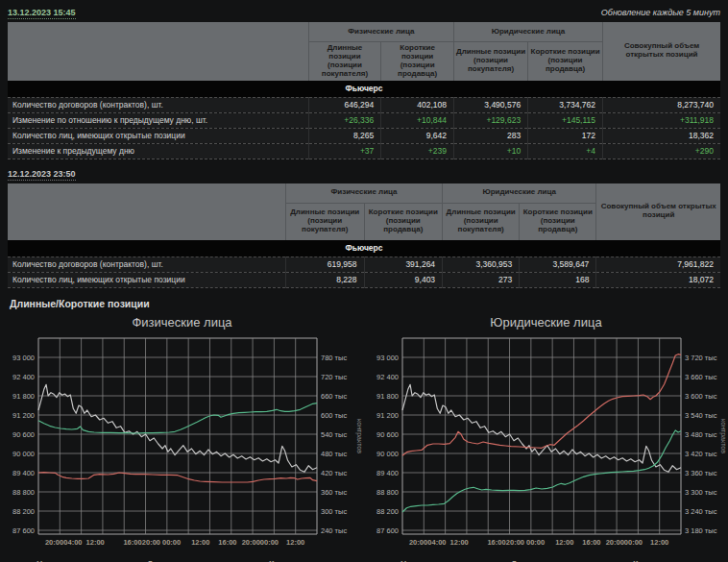 This screenshot has width=728, height=562. What do you see at coordinates (520, 194) in the screenshot?
I see `col-group-legal-entities: Юридические лица` at bounding box center [520, 194].